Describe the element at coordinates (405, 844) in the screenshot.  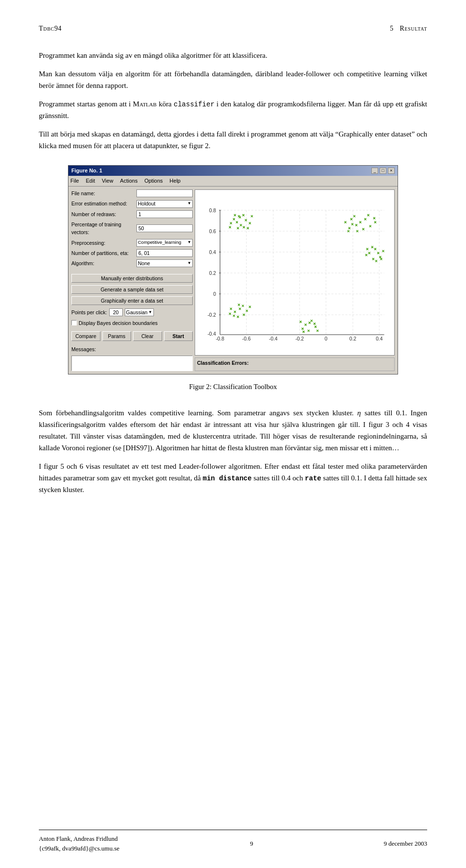
I see `footer-date: 9 december 2003` at that location.